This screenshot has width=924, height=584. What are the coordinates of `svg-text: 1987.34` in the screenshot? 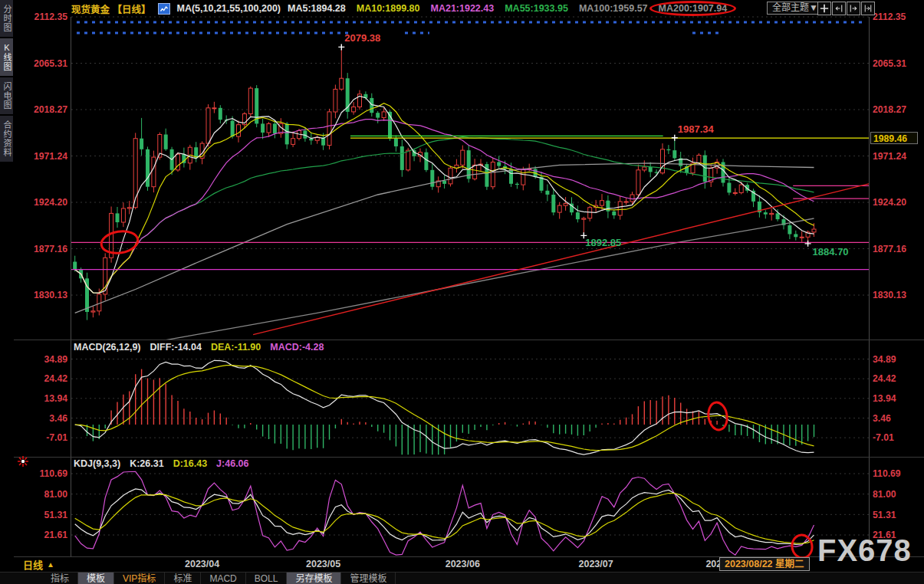 It's located at (696, 129).